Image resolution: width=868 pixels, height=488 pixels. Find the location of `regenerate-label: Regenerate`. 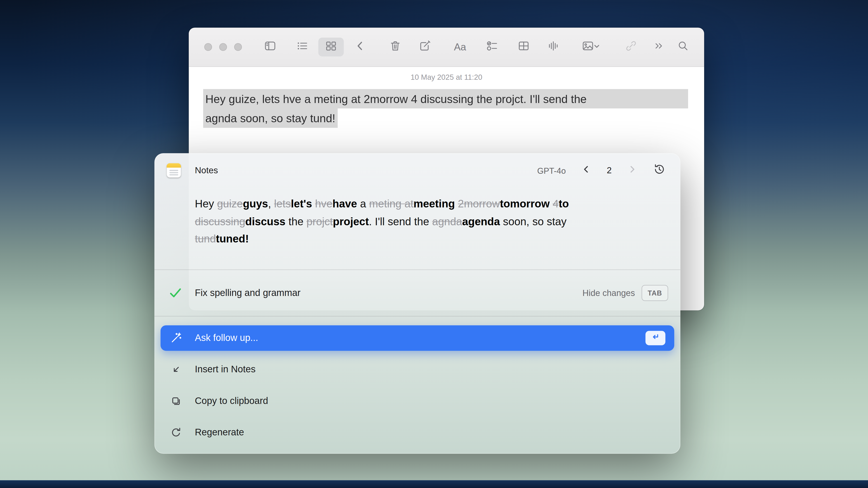

regenerate-label: Regenerate is located at coordinates (219, 432).